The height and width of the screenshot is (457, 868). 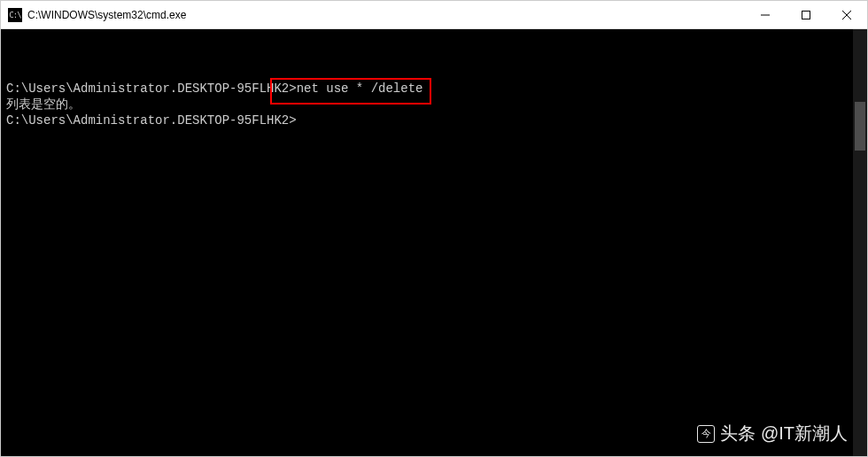 I want to click on watermark-icon: 今, so click(x=706, y=434).